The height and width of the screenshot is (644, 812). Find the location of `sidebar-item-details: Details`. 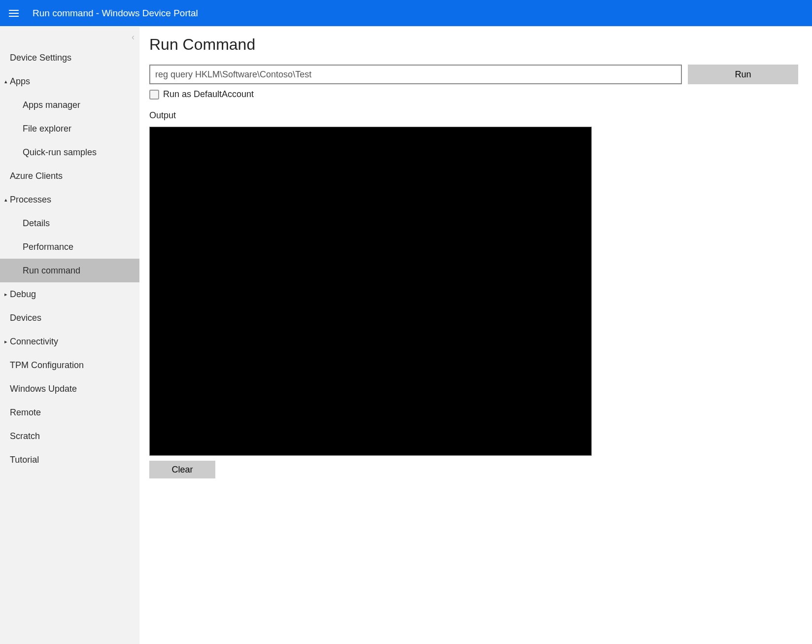

sidebar-item-details: Details is located at coordinates (70, 223).